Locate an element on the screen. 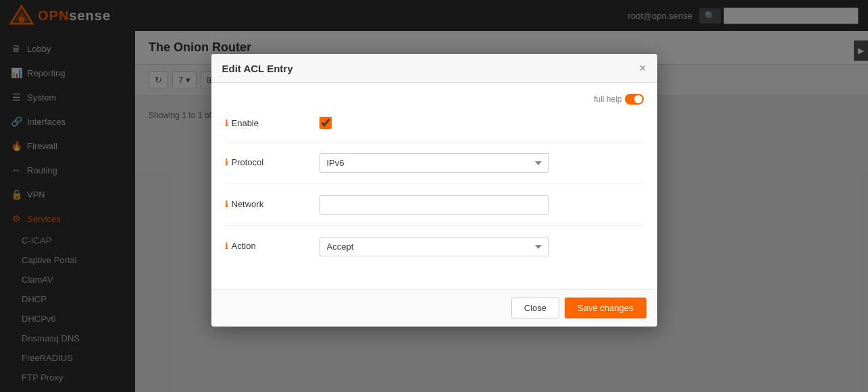  action-info-icon: ℹ is located at coordinates (227, 246).